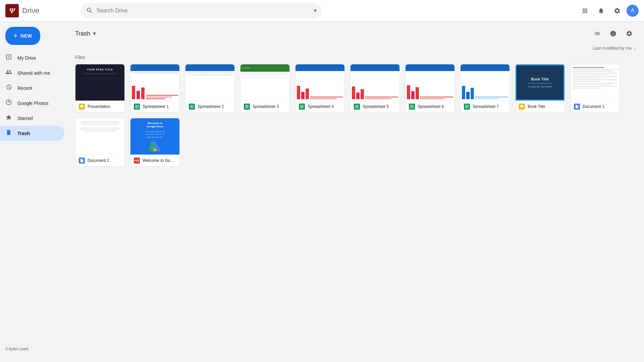 The width and height of the screenshot is (644, 362). I want to click on file-name: Spreadsheet 3, so click(269, 107).